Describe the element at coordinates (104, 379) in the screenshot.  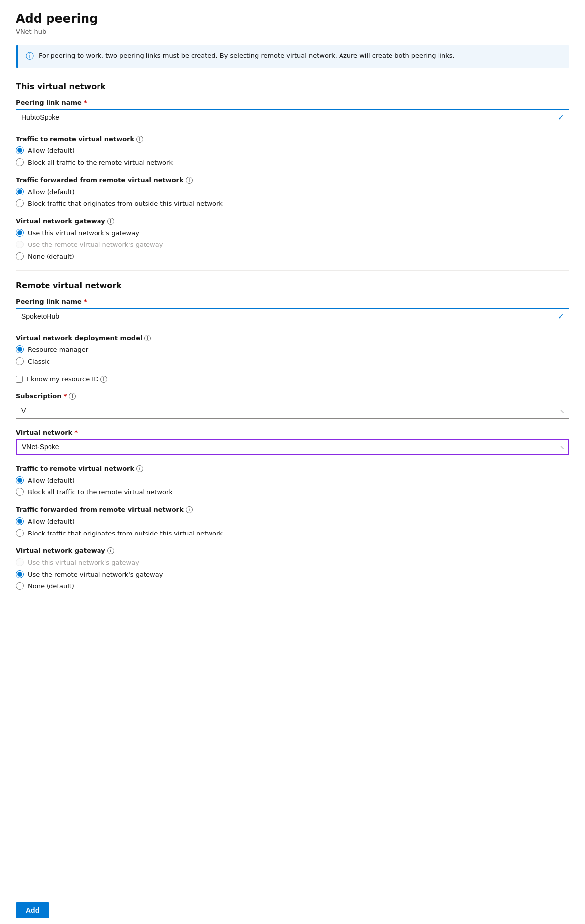
I see `resource-id-info-icon: i` at that location.